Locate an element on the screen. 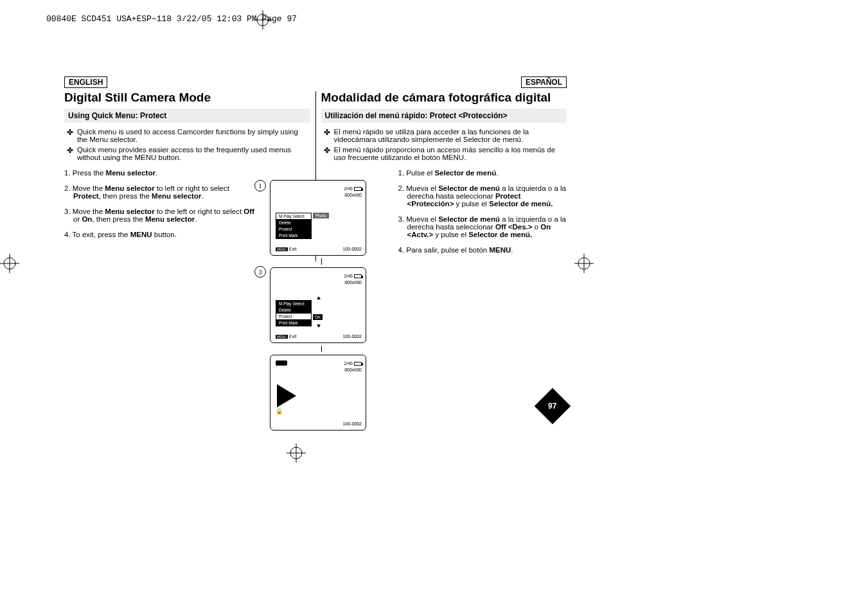 This screenshot has width=868, height=613. section-subtitle: Utilización del menú rápido: Protect <Pr… is located at coordinates (445, 116).